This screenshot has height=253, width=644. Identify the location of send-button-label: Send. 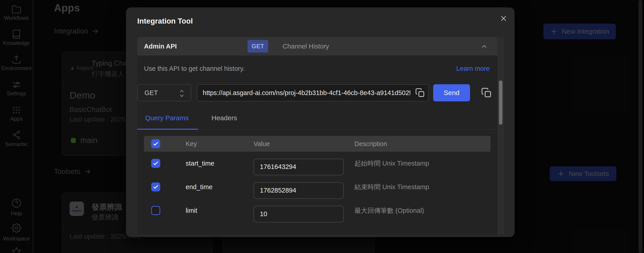
(452, 93).